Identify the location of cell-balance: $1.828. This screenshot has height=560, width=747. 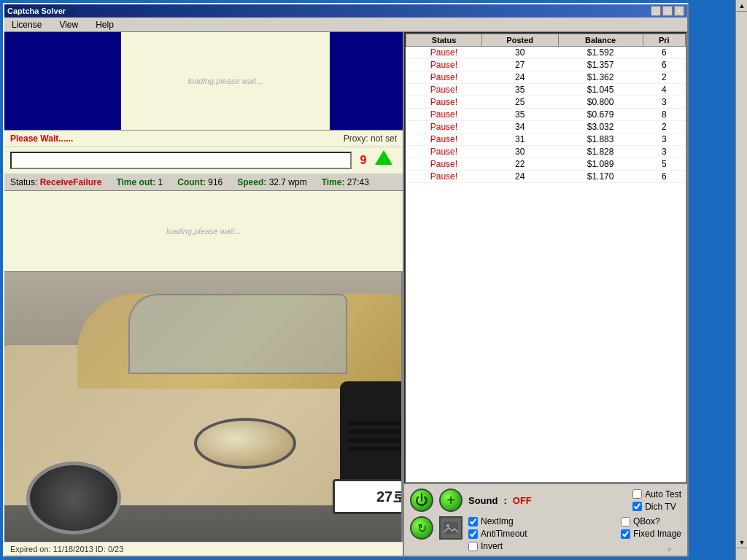
(600, 152).